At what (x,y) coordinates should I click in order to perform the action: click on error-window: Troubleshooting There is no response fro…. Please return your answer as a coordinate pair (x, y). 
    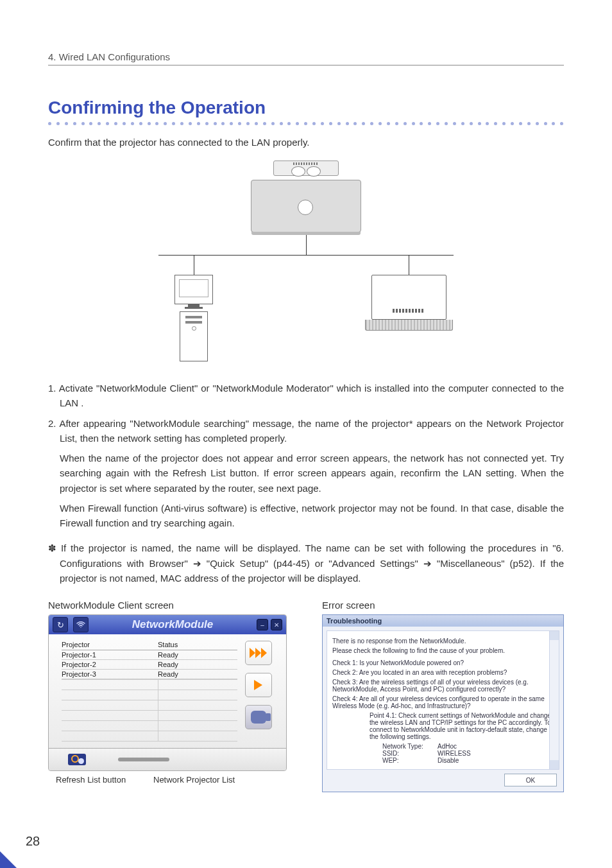
    Looking at the image, I should click on (443, 704).